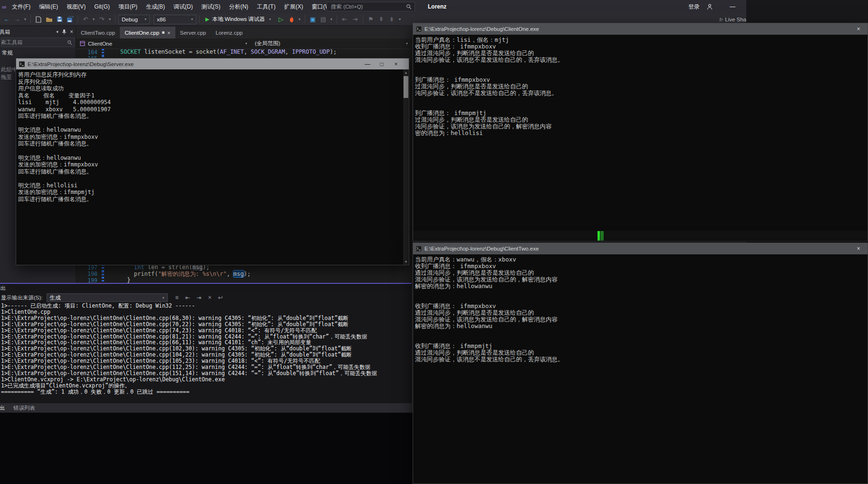  What do you see at coordinates (807, 11) in the screenshot?
I see `desktop-background` at bounding box center [807, 11].